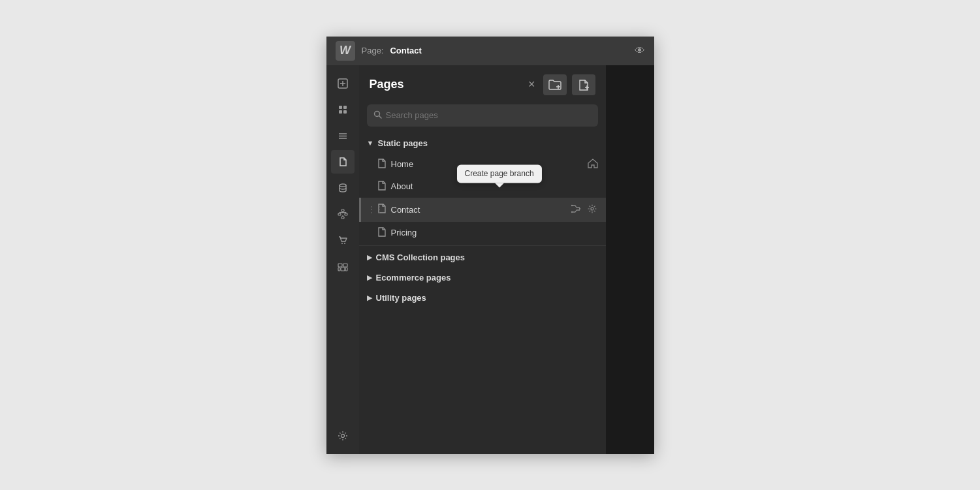 Image resolution: width=980 pixels, height=490 pixels. I want to click on chevron-down-icon: ▼, so click(371, 143).